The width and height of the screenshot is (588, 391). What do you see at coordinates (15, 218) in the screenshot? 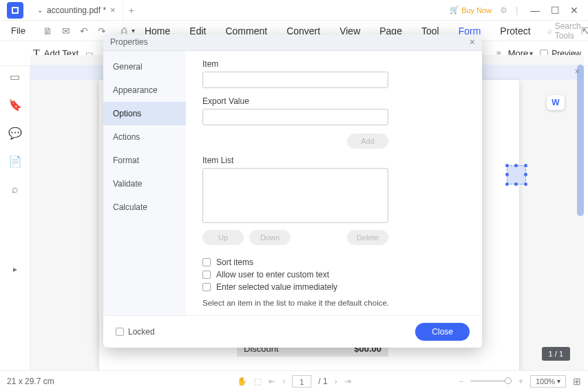
I see `left-sidebar: ▭ 🔖 💬 📄 ⌕ ▸` at bounding box center [15, 218].